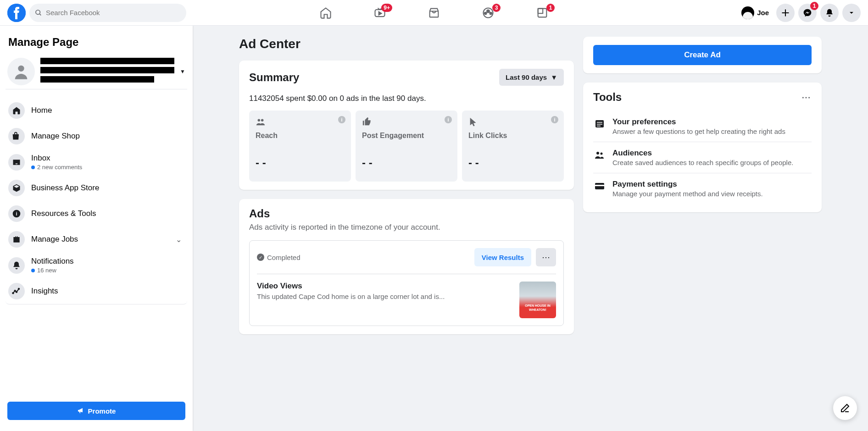 This screenshot has height=431, width=868. Describe the element at coordinates (21, 72) in the screenshot. I see `person-icon` at that location.